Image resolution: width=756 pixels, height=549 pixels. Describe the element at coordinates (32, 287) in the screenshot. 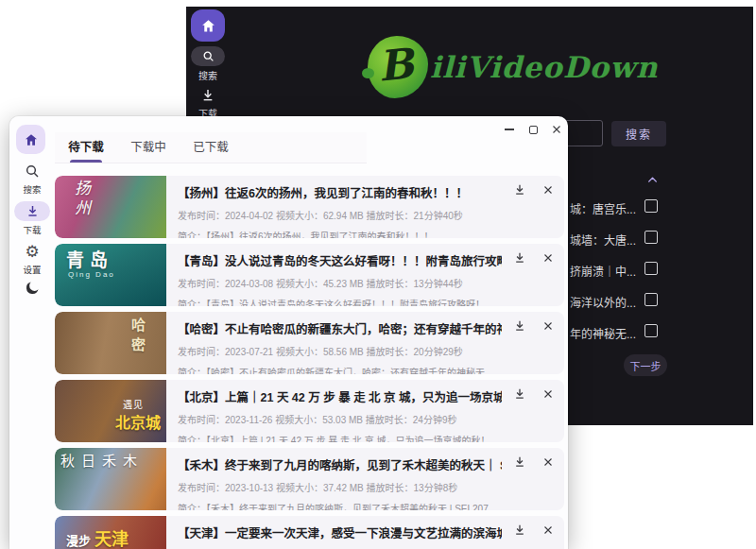

I see `theme-toggle` at that location.